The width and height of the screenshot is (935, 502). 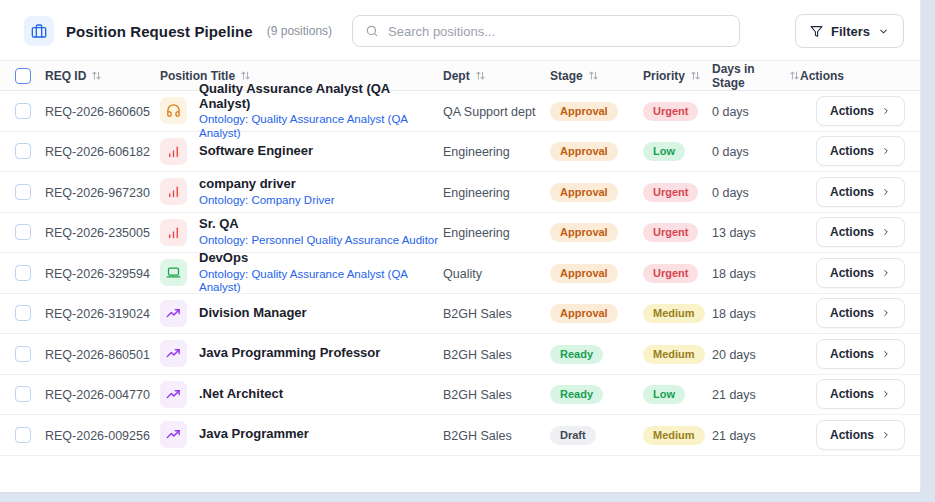 I want to click on headphones-icon, so click(x=174, y=110).